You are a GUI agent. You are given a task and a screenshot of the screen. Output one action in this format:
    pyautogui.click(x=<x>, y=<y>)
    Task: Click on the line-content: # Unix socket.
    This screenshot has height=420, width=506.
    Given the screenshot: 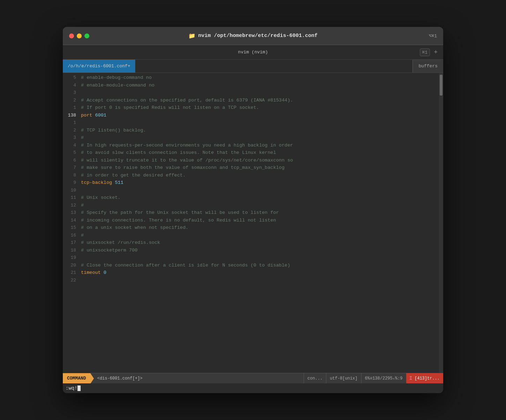 What is the action you would take?
    pyautogui.click(x=101, y=198)
    